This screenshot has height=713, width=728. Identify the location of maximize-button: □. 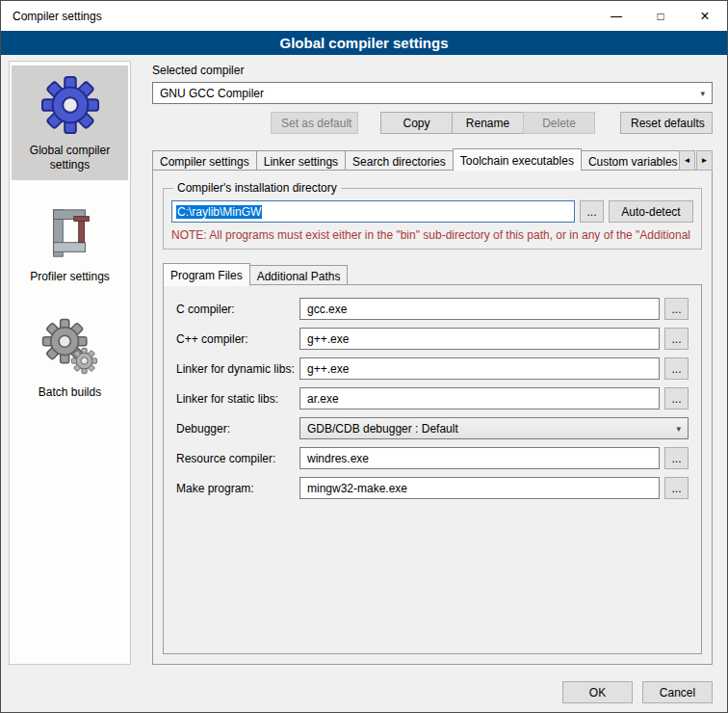
(661, 15).